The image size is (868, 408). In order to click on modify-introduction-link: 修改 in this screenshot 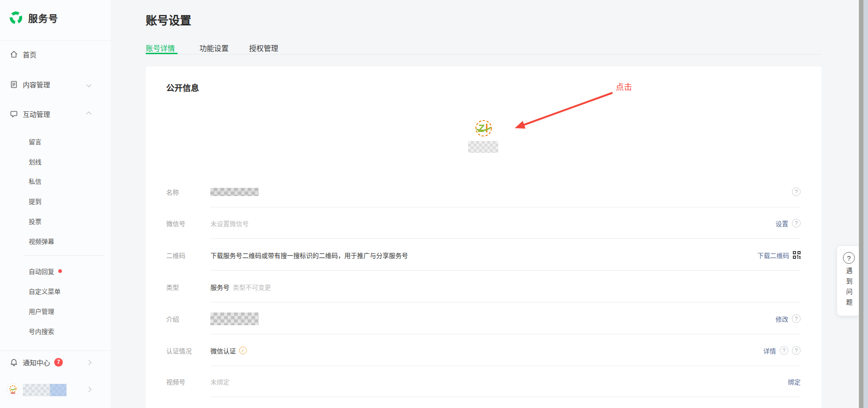, I will do `click(782, 319)`.